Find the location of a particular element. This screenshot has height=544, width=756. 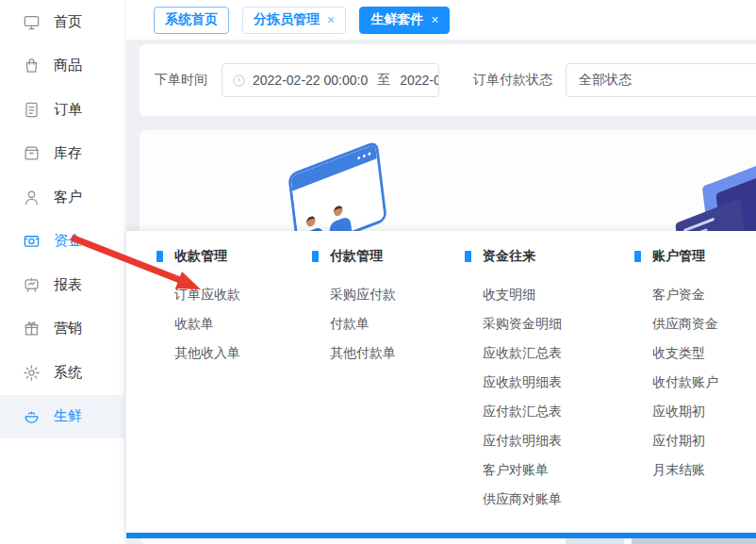

menu-column-title: 收款管理 is located at coordinates (201, 256).